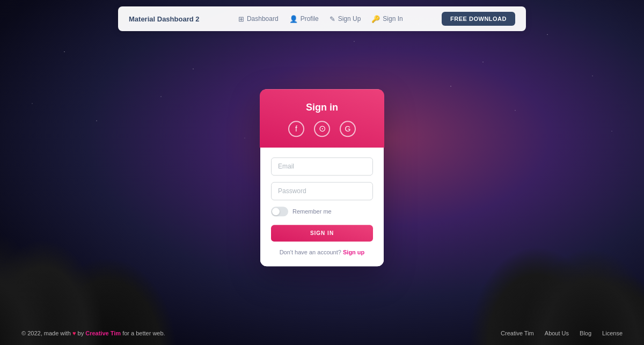  Describe the element at coordinates (322, 178) in the screenshot. I see `signin-card-container: Sign in f ⊙ G Remember me` at that location.